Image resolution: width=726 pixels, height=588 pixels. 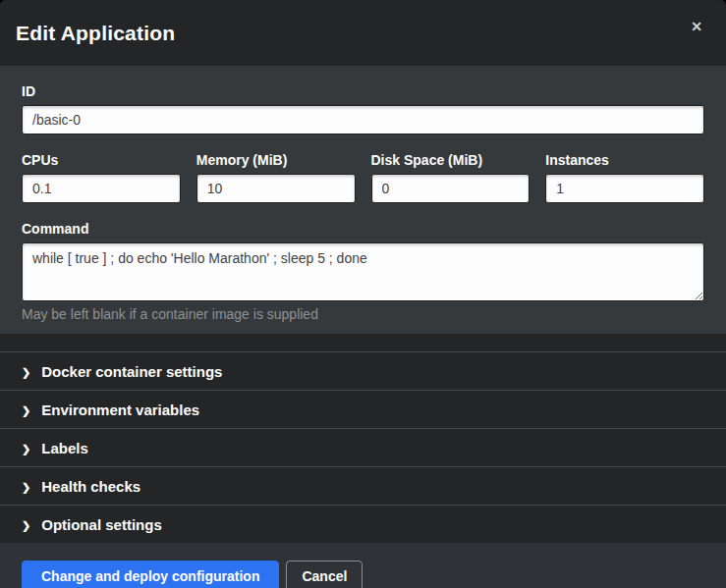 I want to click on memory-label: Memory (MiB), so click(x=276, y=160).